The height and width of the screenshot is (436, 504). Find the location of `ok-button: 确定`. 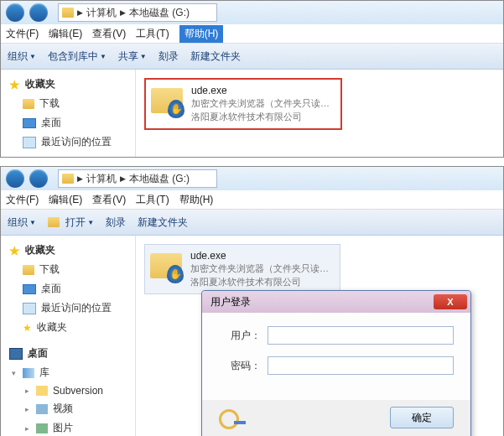

ok-button: 确定 is located at coordinates (422, 418).